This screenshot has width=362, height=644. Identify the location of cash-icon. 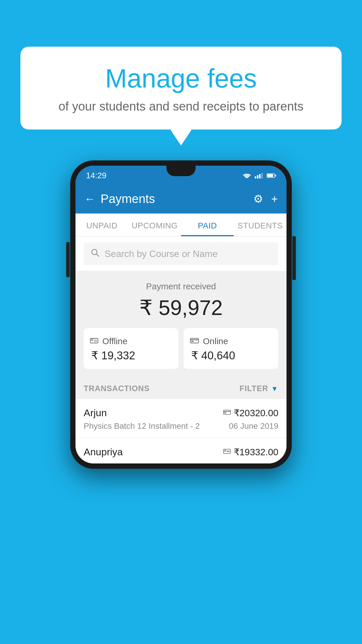
(94, 341).